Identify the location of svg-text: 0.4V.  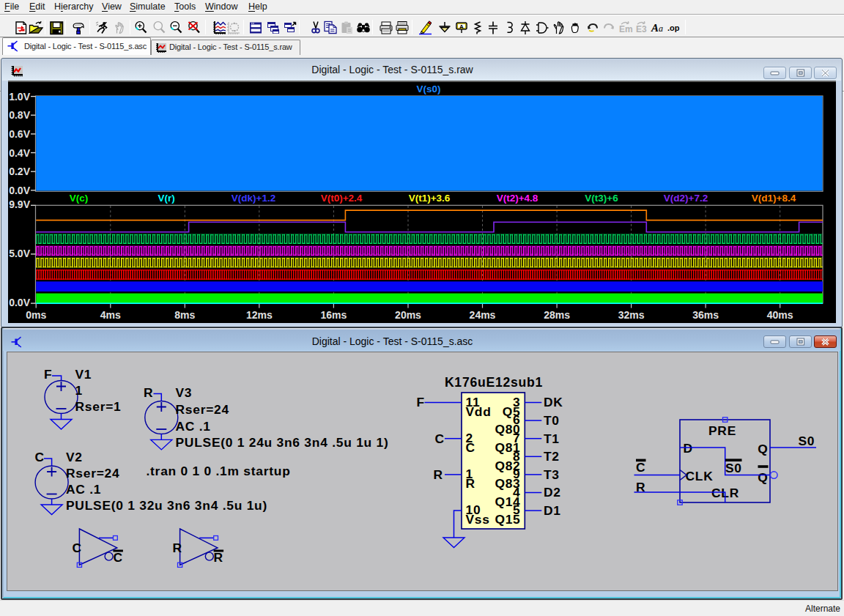
(19, 153).